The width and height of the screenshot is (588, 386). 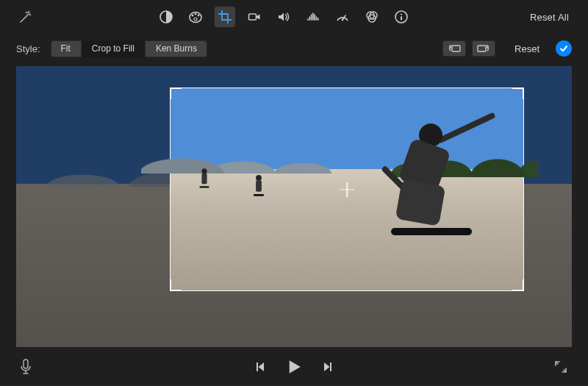 What do you see at coordinates (401, 17) in the screenshot?
I see `clip-info-tool` at bounding box center [401, 17].